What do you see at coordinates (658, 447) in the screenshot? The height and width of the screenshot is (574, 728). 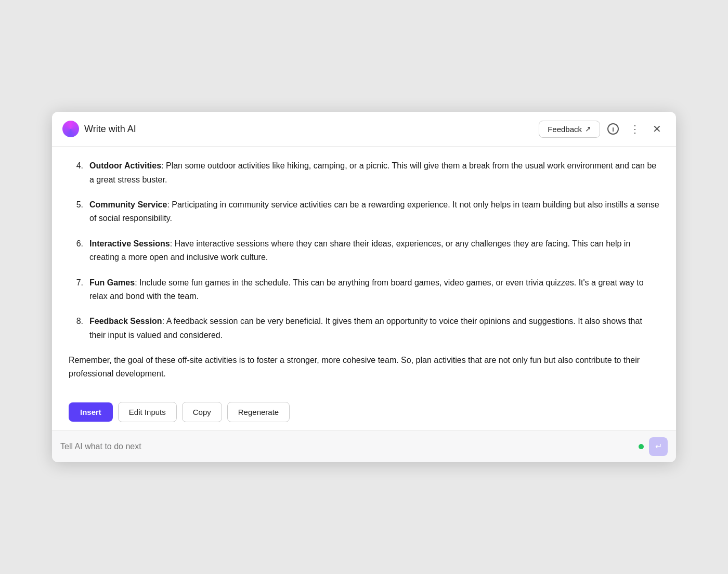 I see `send-button: ↵` at bounding box center [658, 447].